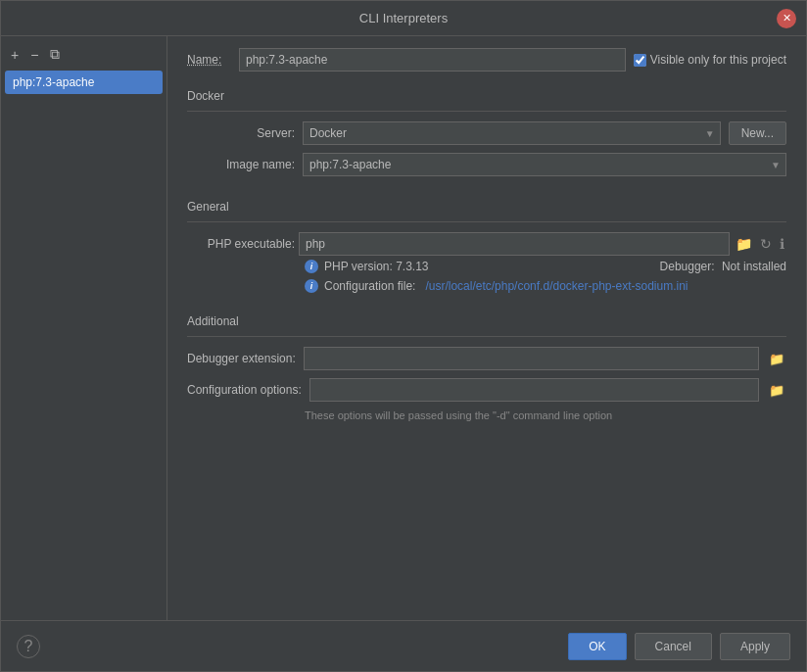  Describe the element at coordinates (487, 221) in the screenshot. I see `general-divider` at that location.